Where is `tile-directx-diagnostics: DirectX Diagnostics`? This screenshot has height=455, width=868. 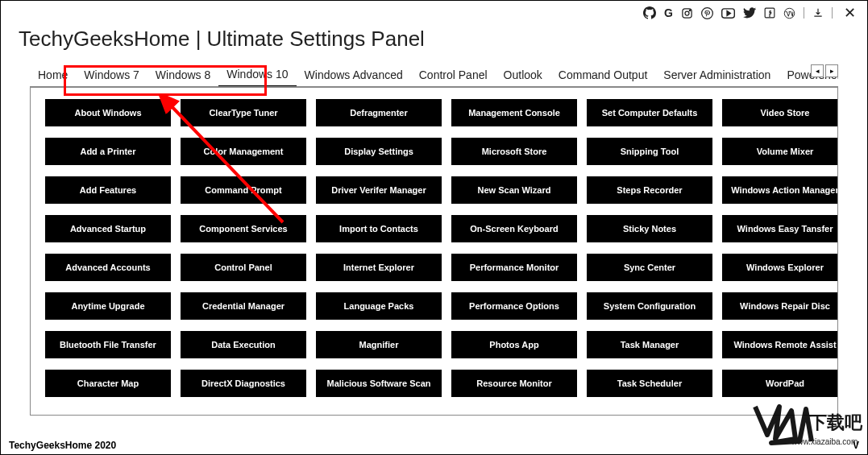 tile-directx-diagnostics: DirectX Diagnostics is located at coordinates (243, 383).